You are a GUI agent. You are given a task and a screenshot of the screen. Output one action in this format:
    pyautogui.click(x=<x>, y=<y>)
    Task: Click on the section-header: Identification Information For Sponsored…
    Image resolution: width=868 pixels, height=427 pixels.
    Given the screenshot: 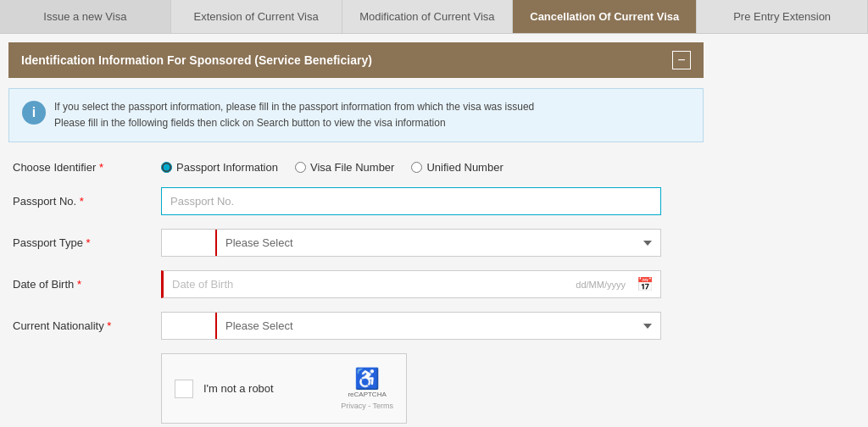 What is the action you would take?
    pyautogui.click(x=356, y=60)
    